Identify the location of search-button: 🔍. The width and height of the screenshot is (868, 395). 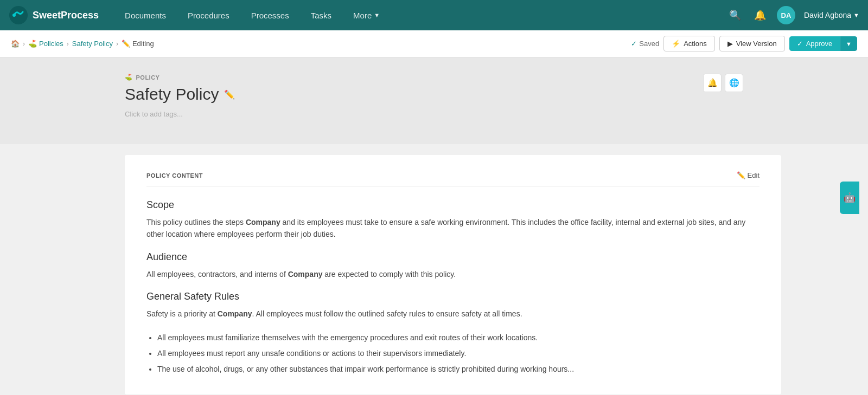
(735, 15).